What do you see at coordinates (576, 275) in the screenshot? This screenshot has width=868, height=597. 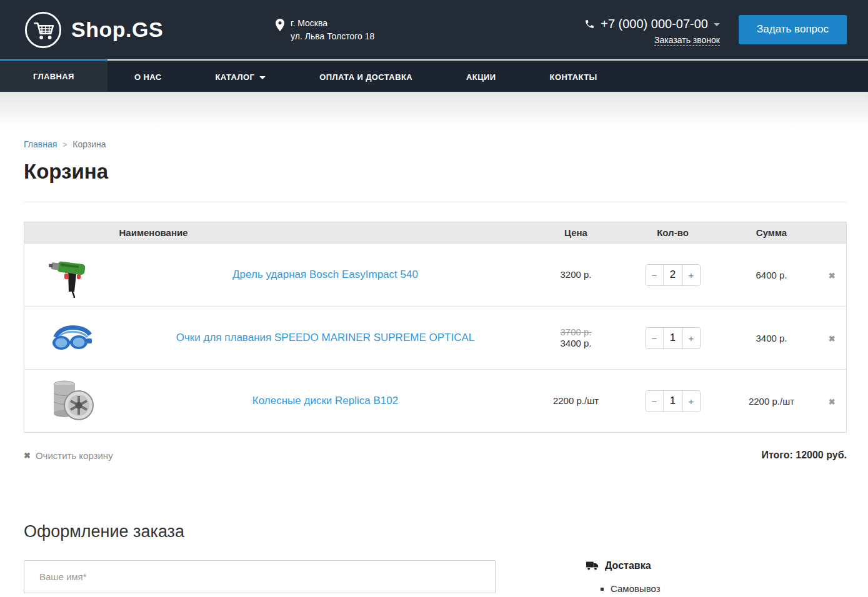 I see `current-price: 3200 р.` at bounding box center [576, 275].